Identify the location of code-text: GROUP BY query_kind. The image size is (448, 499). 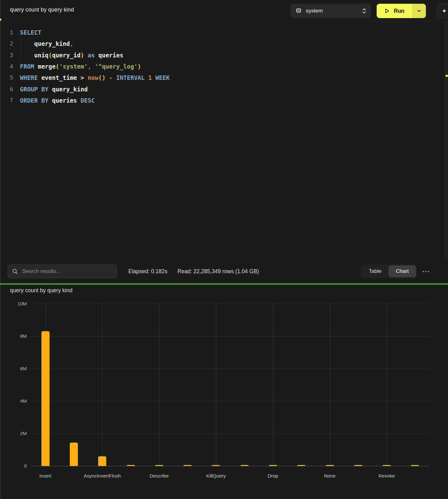
(50, 89).